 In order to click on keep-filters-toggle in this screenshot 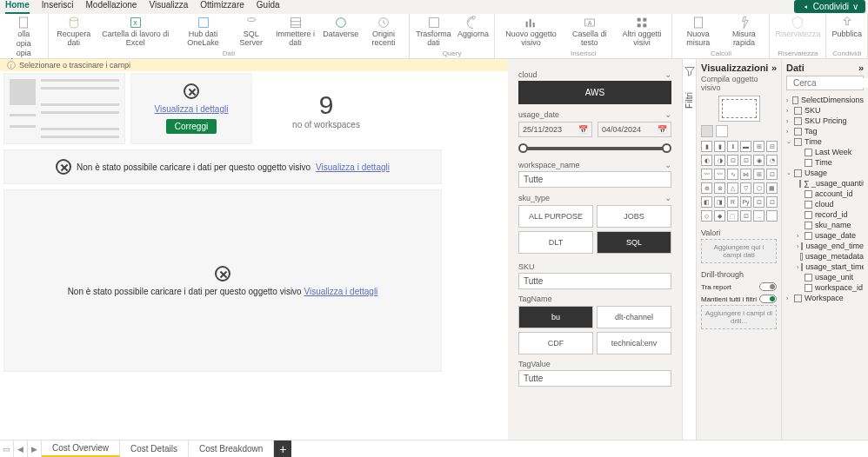, I will do `click(768, 299)`.